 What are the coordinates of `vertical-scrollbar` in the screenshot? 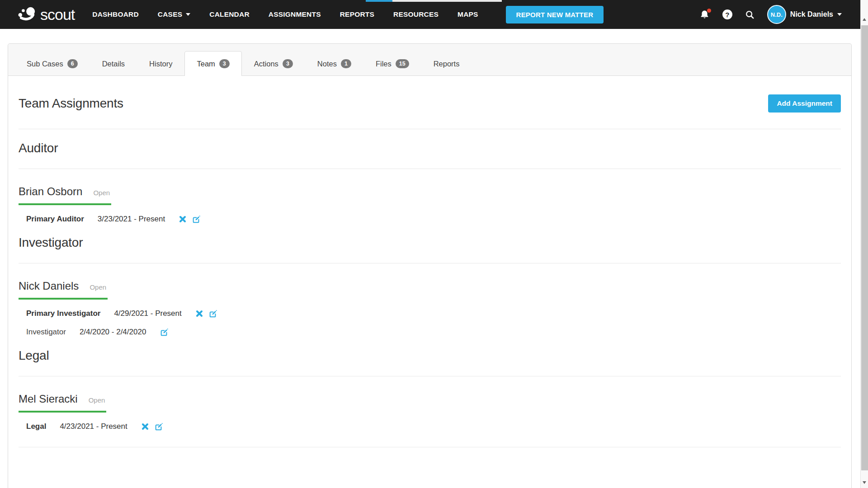 It's located at (864, 244).